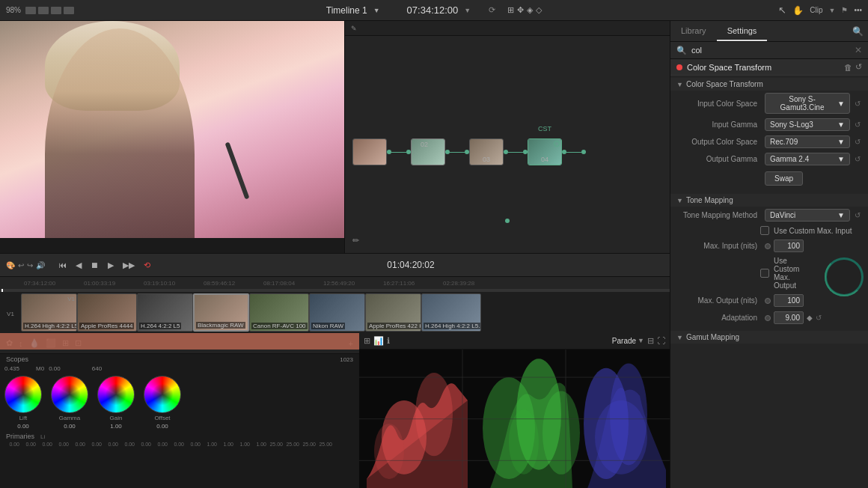  What do you see at coordinates (641, 341) in the screenshot?
I see `parade-dropdown-icon: ▼` at bounding box center [641, 341].